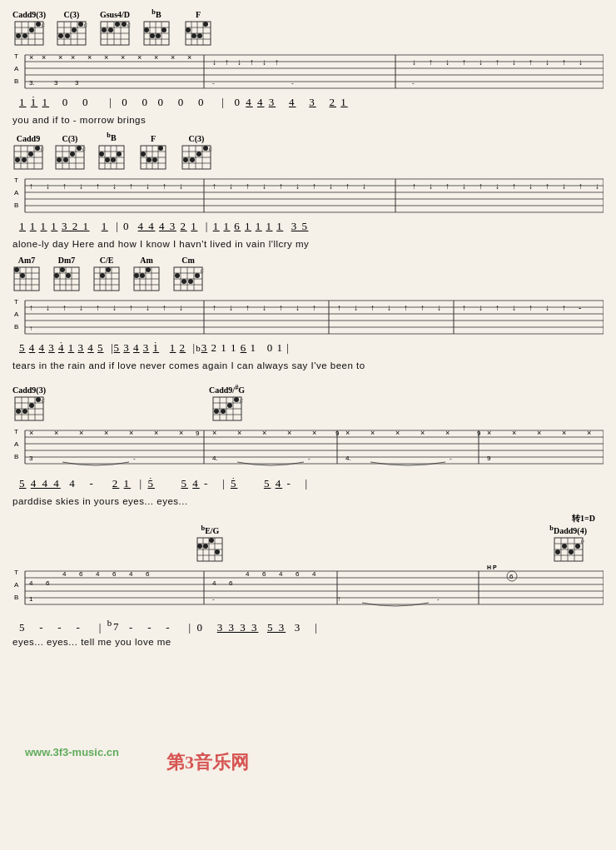  What do you see at coordinates (107, 274) in the screenshot?
I see `chord-ce: C/E` at bounding box center [107, 274].